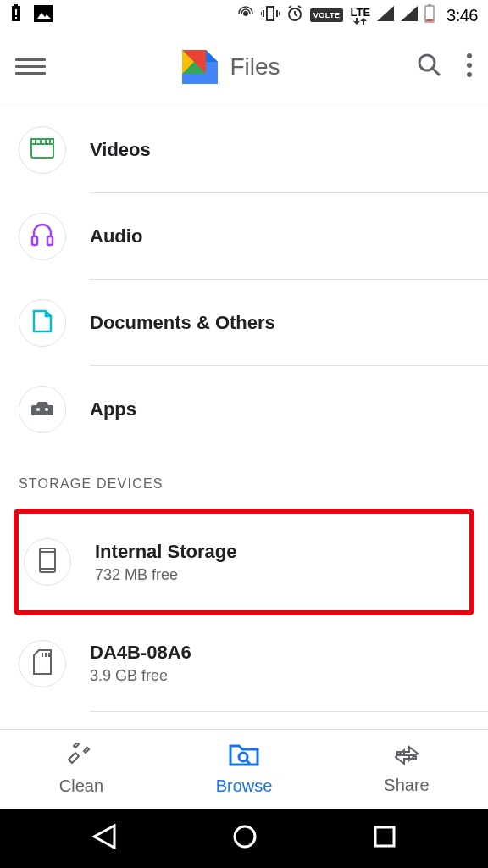 This screenshot has width=488, height=868. Describe the element at coordinates (42, 409) in the screenshot. I see `apps-icon` at that location.